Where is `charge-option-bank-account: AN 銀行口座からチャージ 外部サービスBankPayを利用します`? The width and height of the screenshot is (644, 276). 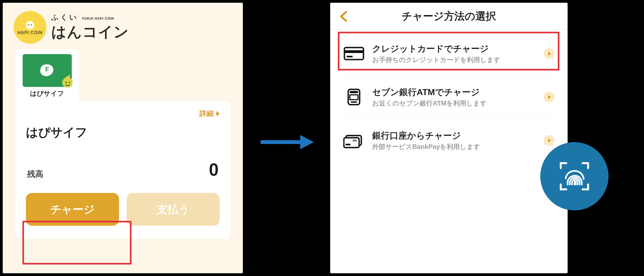 charge-option-bank-account: AN 銀行口座からチャージ 外部サービスBankPayを利用します is located at coordinates (449, 140).